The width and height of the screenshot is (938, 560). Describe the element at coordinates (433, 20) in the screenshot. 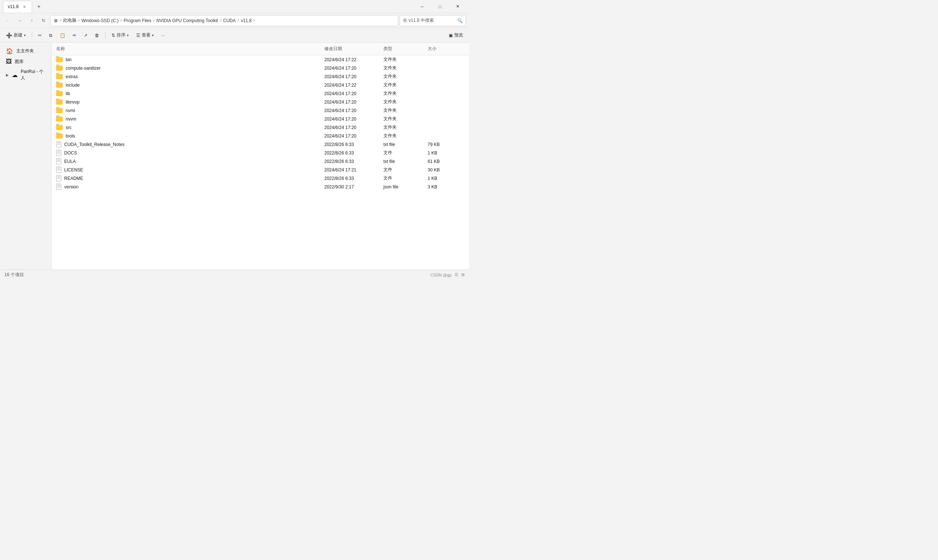

I see `search-box: 在 v11.8 中搜索 🔍` at that location.